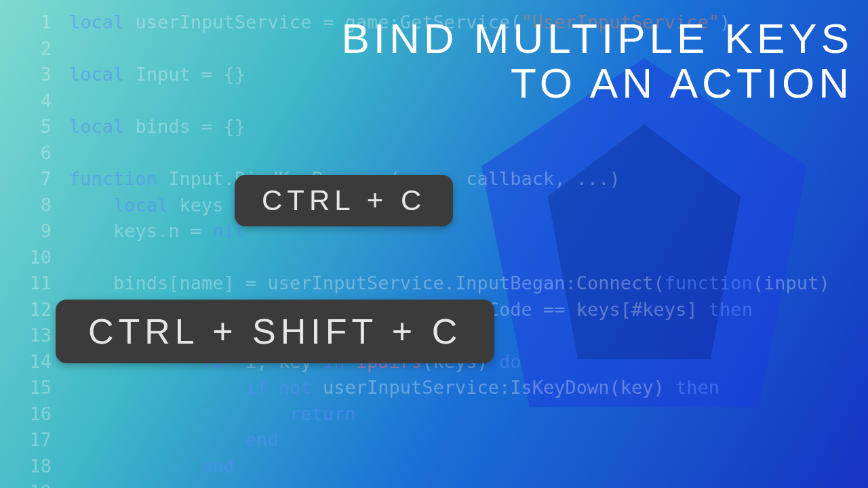  What do you see at coordinates (275, 331) in the screenshot?
I see `shortcut-badge-2: CTRL + SHIFT + C` at bounding box center [275, 331].